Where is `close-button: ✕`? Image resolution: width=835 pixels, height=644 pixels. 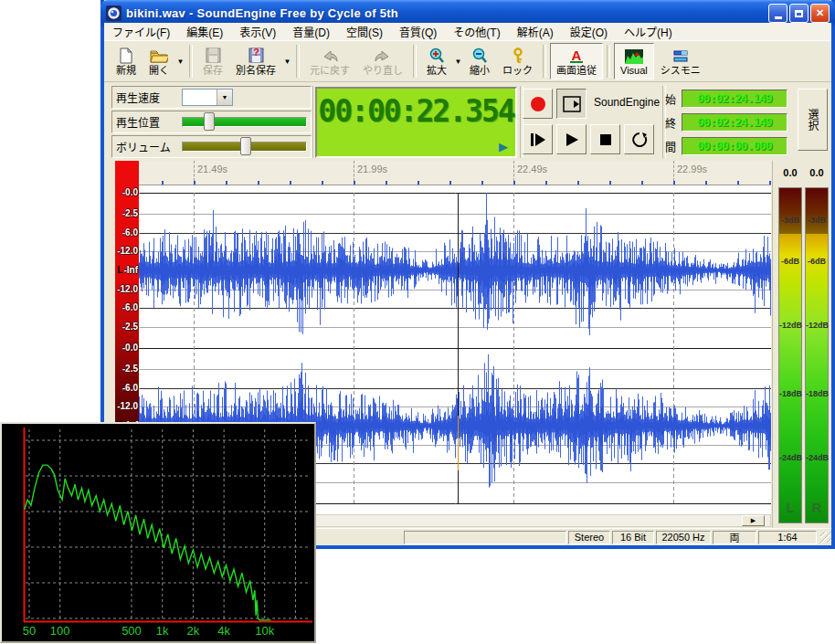
close-button: ✕ is located at coordinates (820, 13).